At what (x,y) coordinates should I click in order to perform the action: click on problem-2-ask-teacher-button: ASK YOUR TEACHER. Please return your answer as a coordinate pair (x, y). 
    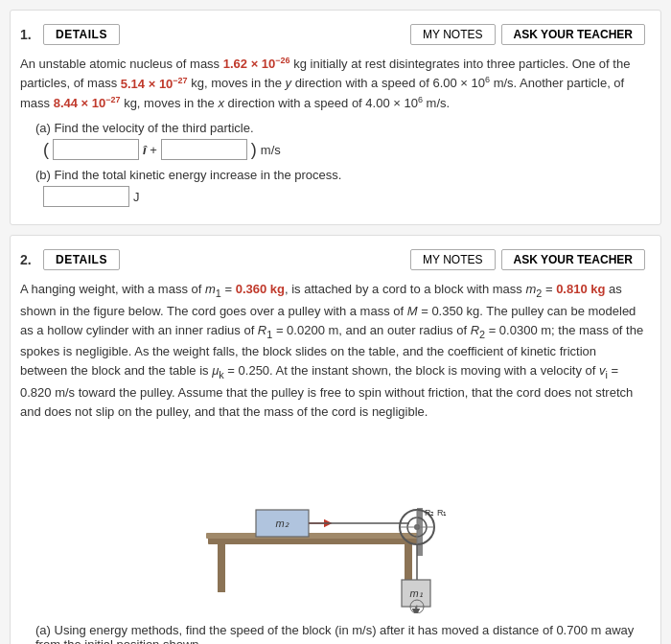
    Looking at the image, I should click on (573, 260).